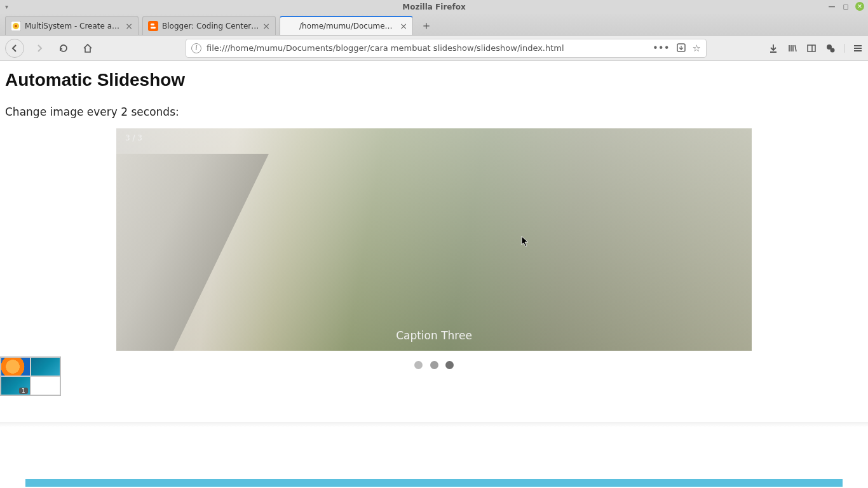 The height and width of the screenshot is (488, 868). What do you see at coordinates (24, 391) in the screenshot?
I see `thumb-badge: 1` at bounding box center [24, 391].